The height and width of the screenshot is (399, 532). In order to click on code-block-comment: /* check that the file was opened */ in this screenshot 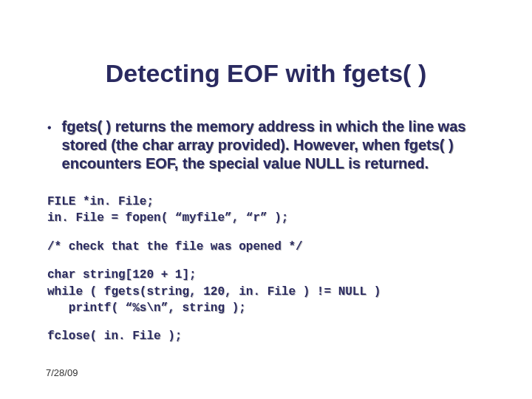, I will do `click(267, 247)`.